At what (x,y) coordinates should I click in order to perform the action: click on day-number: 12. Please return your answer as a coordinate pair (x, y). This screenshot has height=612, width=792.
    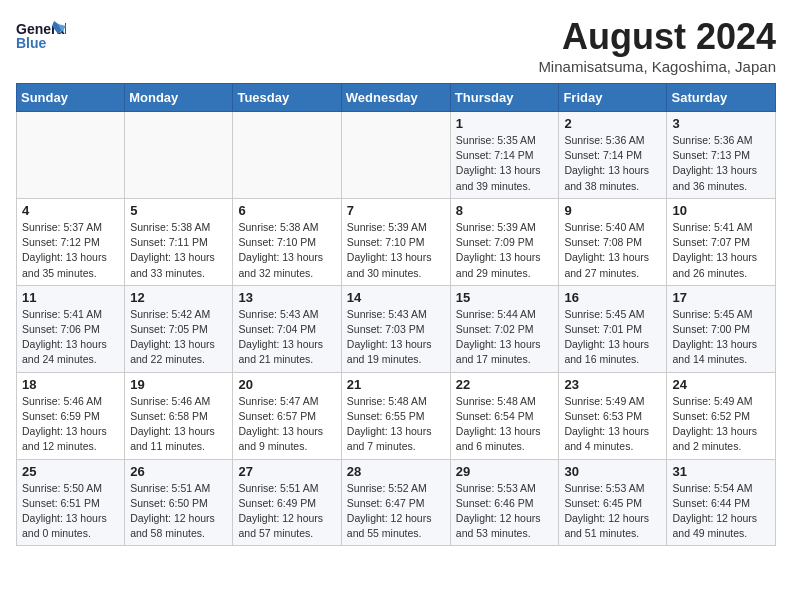
    Looking at the image, I should click on (178, 298).